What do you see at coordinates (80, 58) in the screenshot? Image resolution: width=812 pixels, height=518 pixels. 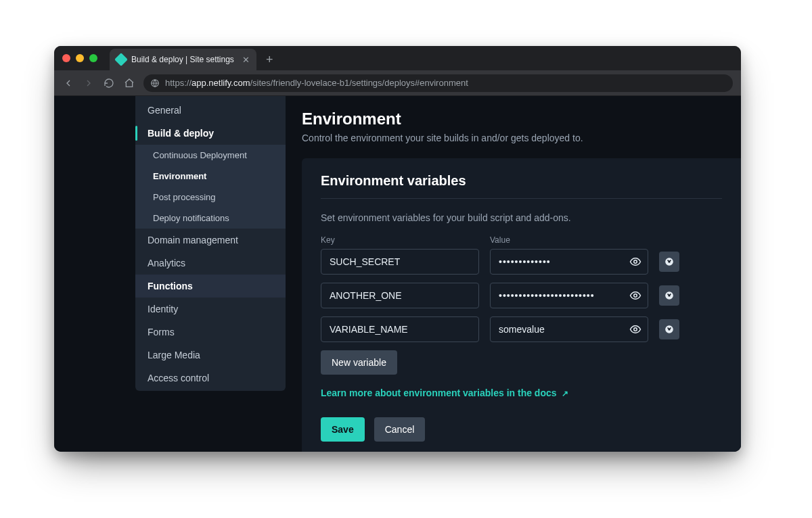 I see `window-minimize-dot` at bounding box center [80, 58].